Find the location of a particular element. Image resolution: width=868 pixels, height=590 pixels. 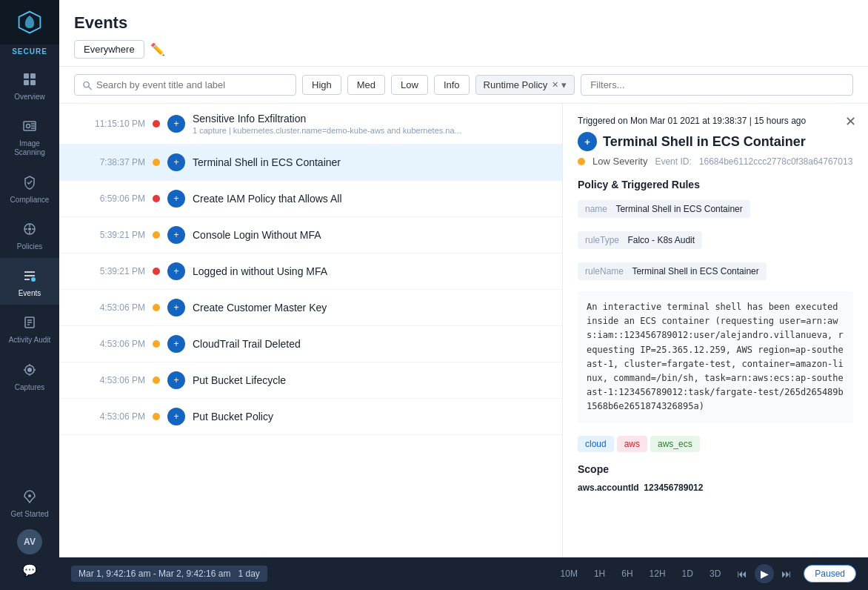

zoom-1d: 1D is located at coordinates (687, 574).